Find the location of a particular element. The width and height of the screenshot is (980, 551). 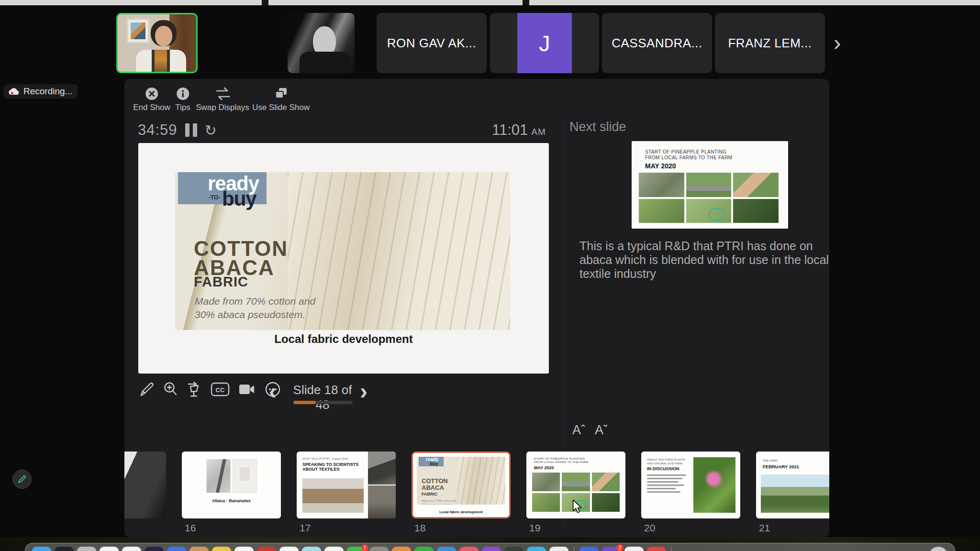

dock-divider is located at coordinates (672, 549).